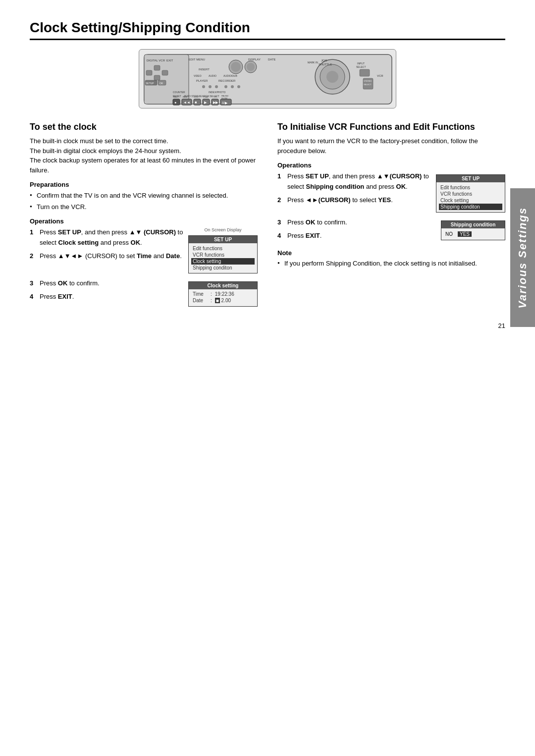 This screenshot has height=756, width=535. I want to click on left-operations-heading: Operations, so click(144, 221).